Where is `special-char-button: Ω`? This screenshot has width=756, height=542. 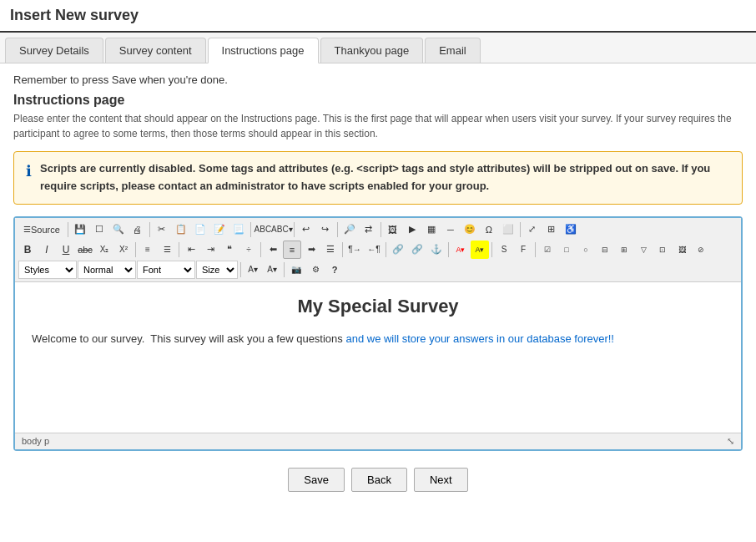 special-char-button: Ω is located at coordinates (489, 230).